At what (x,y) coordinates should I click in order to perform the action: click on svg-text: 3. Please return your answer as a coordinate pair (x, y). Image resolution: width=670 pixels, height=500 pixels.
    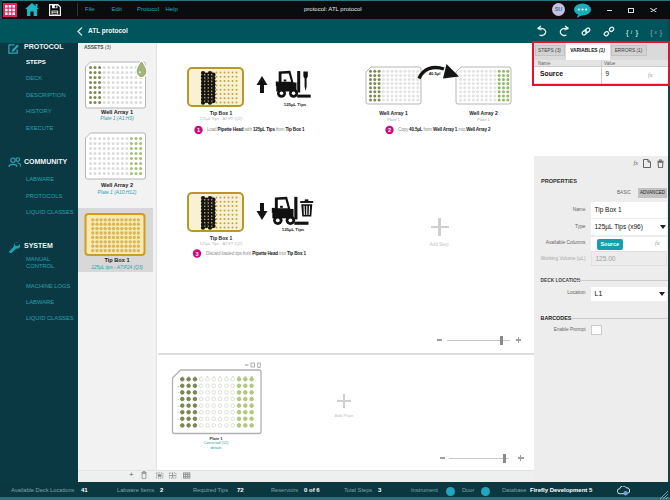
    Looking at the image, I should click on (196, 254).